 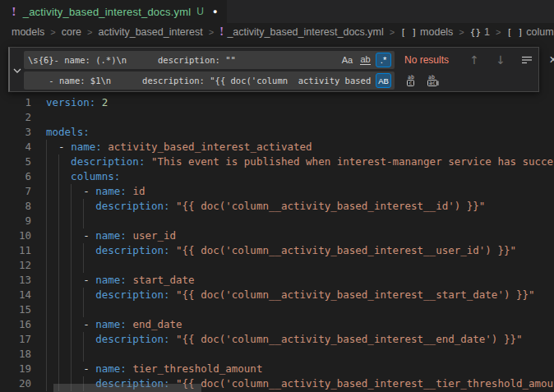 I want to click on replace-one-button: ab c, so click(x=412, y=81).